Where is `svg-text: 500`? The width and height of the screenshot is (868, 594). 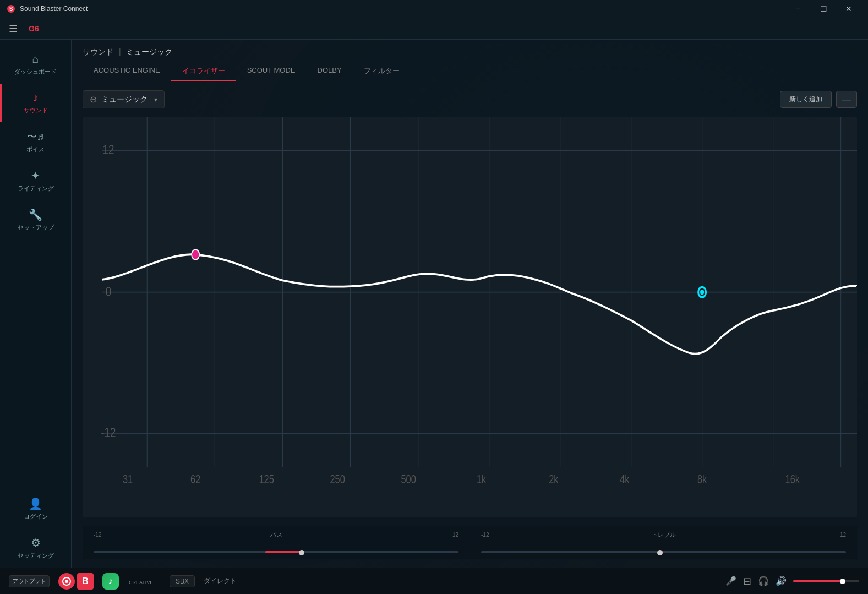 svg-text: 500 is located at coordinates (408, 479).